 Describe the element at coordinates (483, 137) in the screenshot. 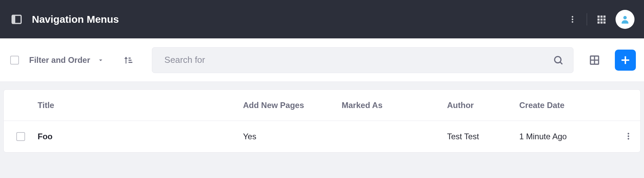

I see `cell-author: Test Test` at that location.